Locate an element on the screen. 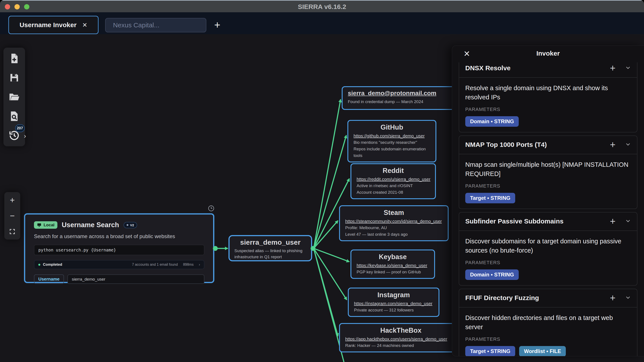  fit-view-button is located at coordinates (12, 232).